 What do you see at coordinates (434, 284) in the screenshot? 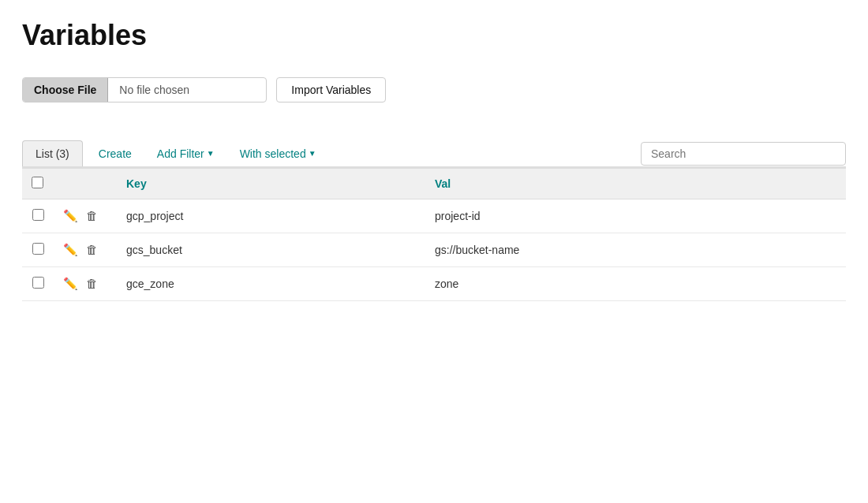
I see `table-row: ✏️ 🗑 gce_zone zone` at bounding box center [434, 284].